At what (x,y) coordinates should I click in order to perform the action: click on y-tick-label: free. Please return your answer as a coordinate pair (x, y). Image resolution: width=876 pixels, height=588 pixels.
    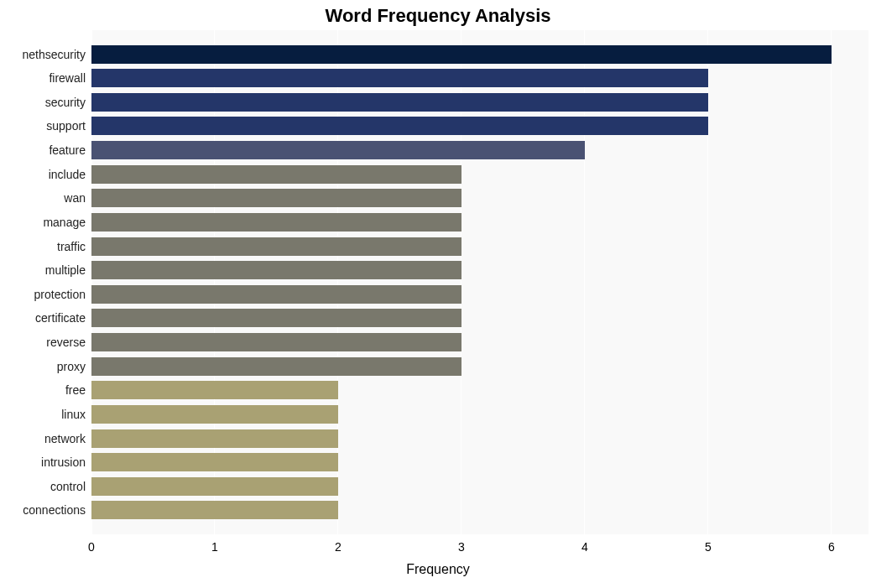
    Looking at the image, I should click on (43, 390).